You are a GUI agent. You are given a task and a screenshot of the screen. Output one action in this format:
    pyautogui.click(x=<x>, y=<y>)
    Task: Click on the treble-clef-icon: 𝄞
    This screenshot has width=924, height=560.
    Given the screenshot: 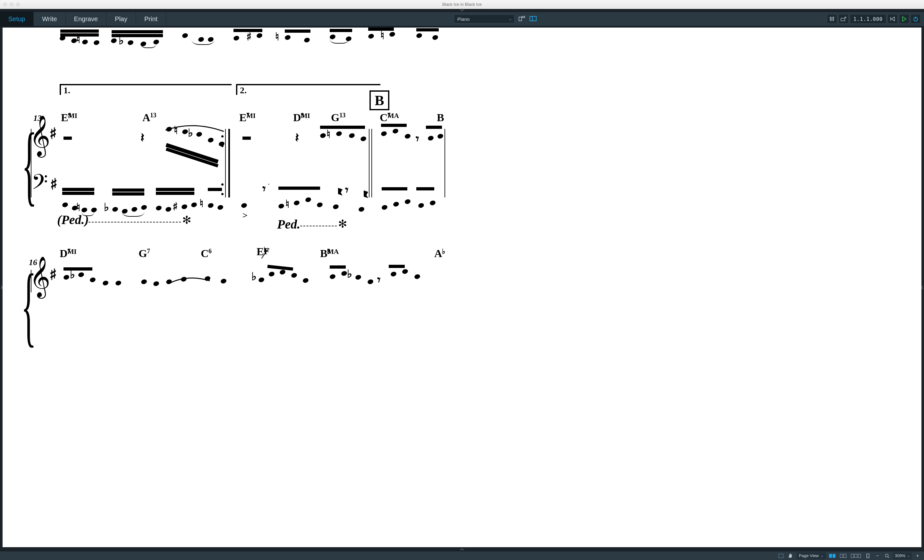 What is the action you would take?
    pyautogui.click(x=40, y=277)
    